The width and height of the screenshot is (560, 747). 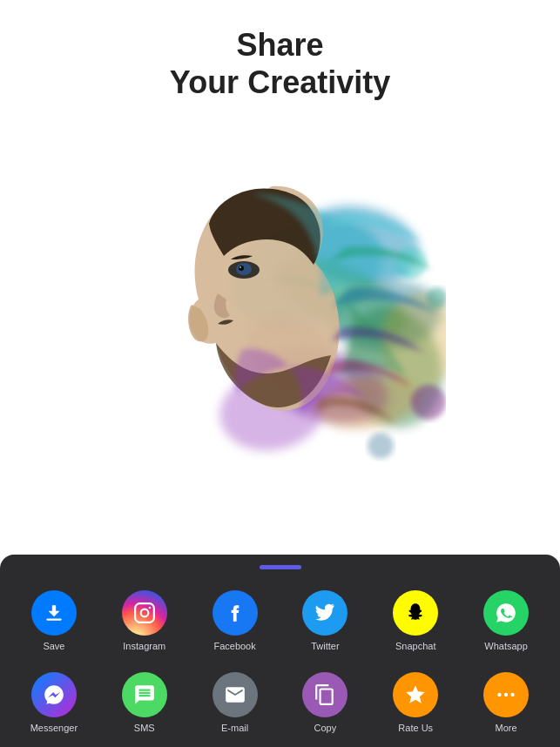 What do you see at coordinates (145, 613) in the screenshot?
I see `instagram-icon` at bounding box center [145, 613].